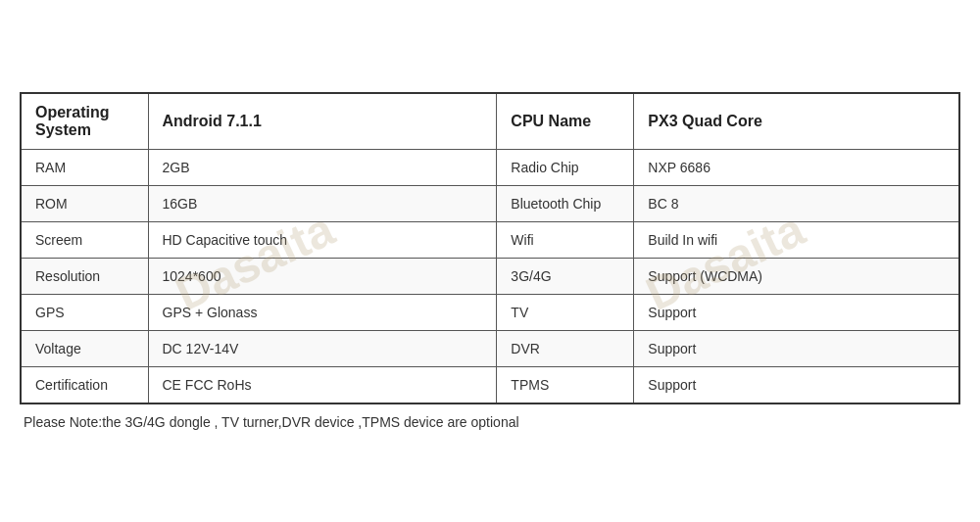  Describe the element at coordinates (322, 241) in the screenshot. I see `spec-value-left: HD Capacitive touch` at that location.